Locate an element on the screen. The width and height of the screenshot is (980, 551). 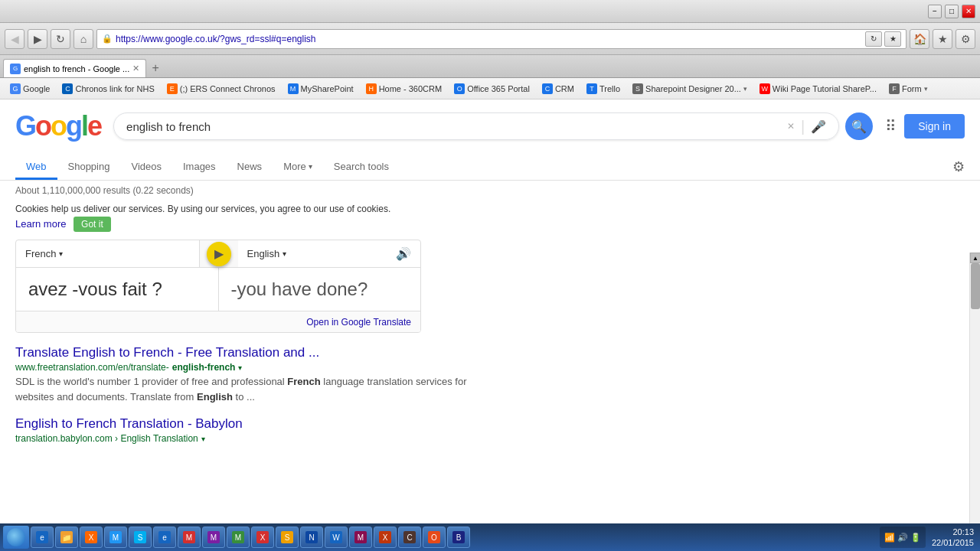
bookmark-ers: E (;) ERS Connect Chronos is located at coordinates (221, 89).